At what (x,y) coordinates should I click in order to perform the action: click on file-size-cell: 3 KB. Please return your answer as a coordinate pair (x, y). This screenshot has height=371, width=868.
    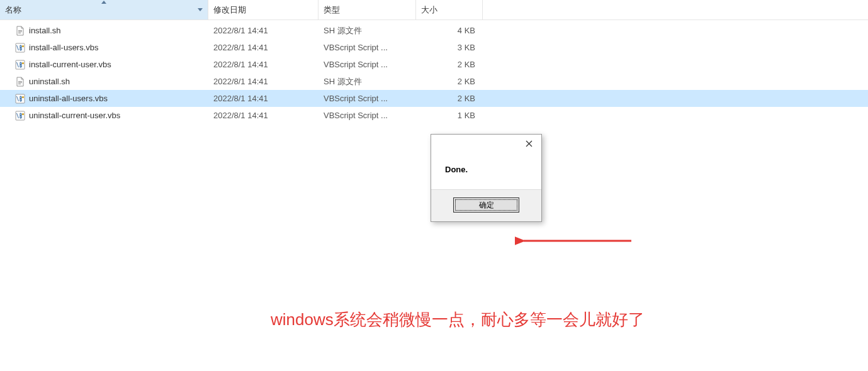
    Looking at the image, I should click on (449, 48).